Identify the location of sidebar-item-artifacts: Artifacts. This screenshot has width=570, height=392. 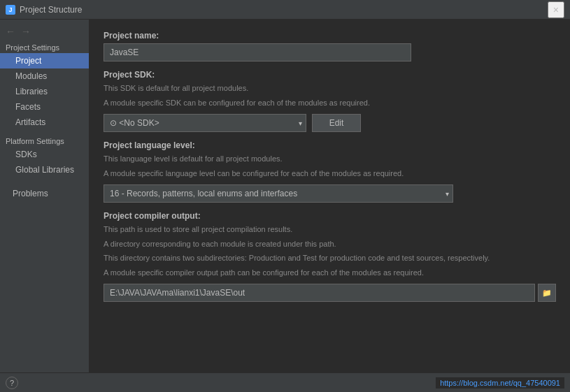
(45, 122).